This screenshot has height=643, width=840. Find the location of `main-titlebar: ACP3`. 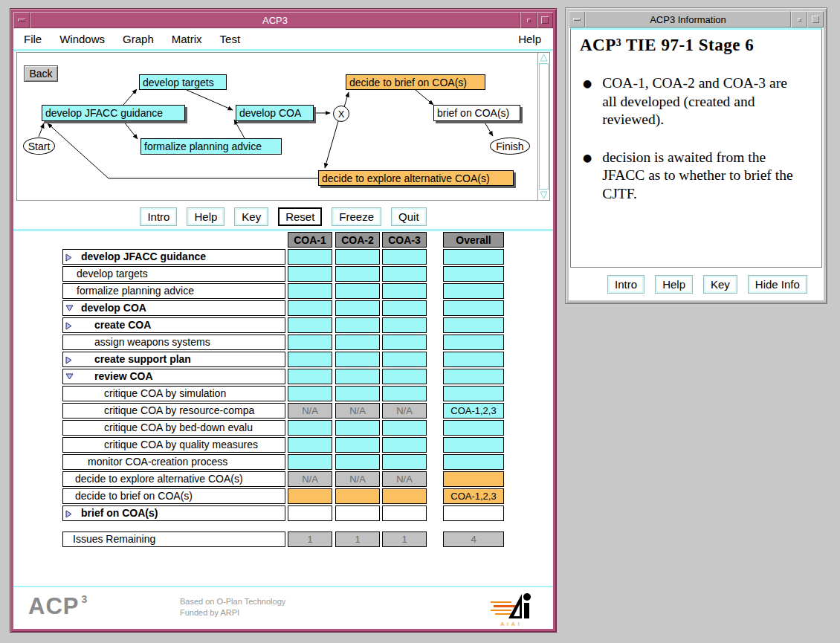

main-titlebar: ACP3 is located at coordinates (283, 20).